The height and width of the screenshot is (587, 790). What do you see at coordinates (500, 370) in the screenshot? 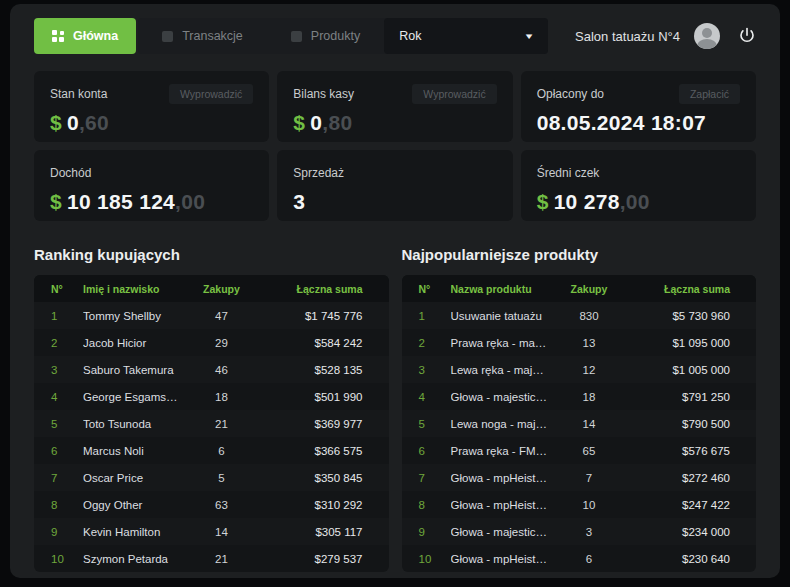
I see `row-name: Lewa ręka - majestic_tattoo_07_M` at bounding box center [500, 370].